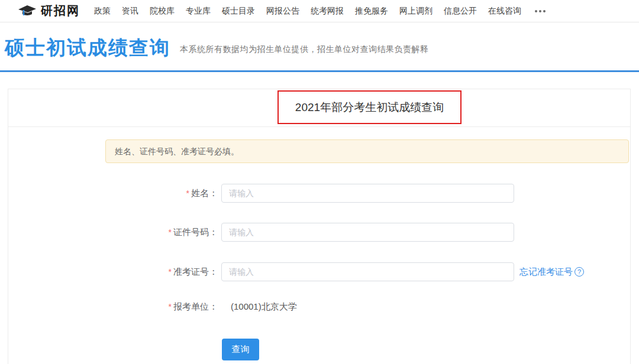 This screenshot has width=639, height=364. What do you see at coordinates (368, 232) in the screenshot?
I see `id-number-input` at bounding box center [368, 232].